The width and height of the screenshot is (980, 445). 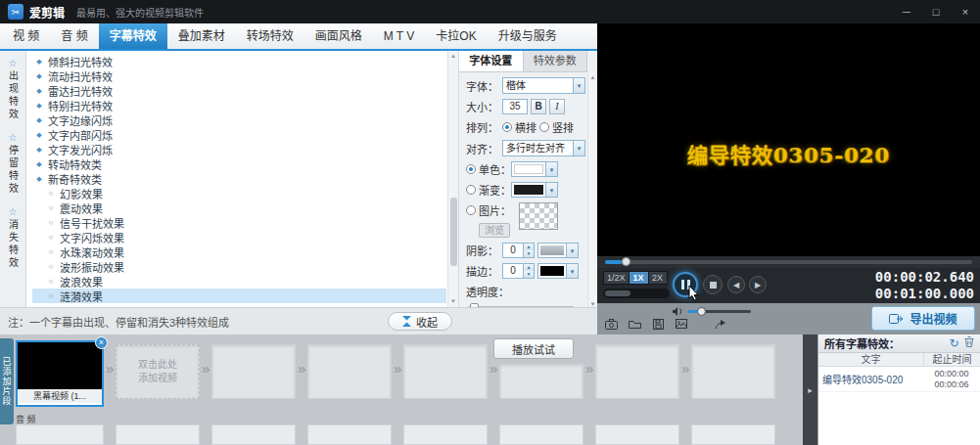 What do you see at coordinates (507, 127) in the screenshot?
I see `radio-horizontal` at bounding box center [507, 127].